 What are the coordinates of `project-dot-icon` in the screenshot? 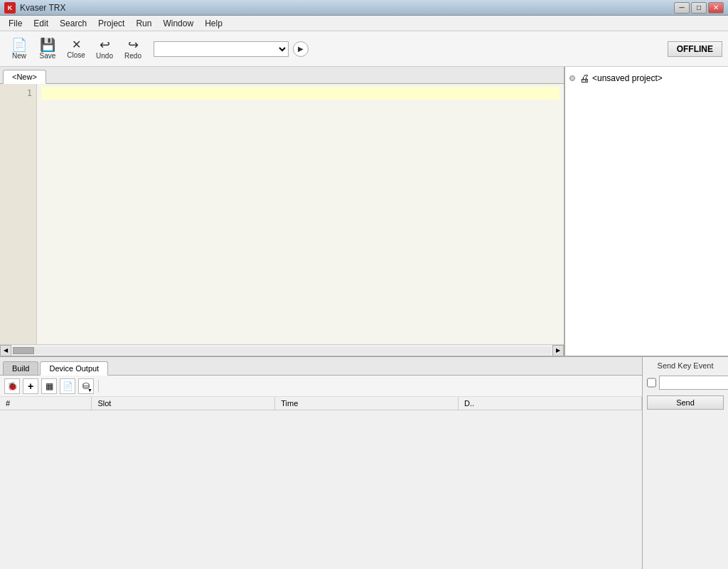 It's located at (572, 78).